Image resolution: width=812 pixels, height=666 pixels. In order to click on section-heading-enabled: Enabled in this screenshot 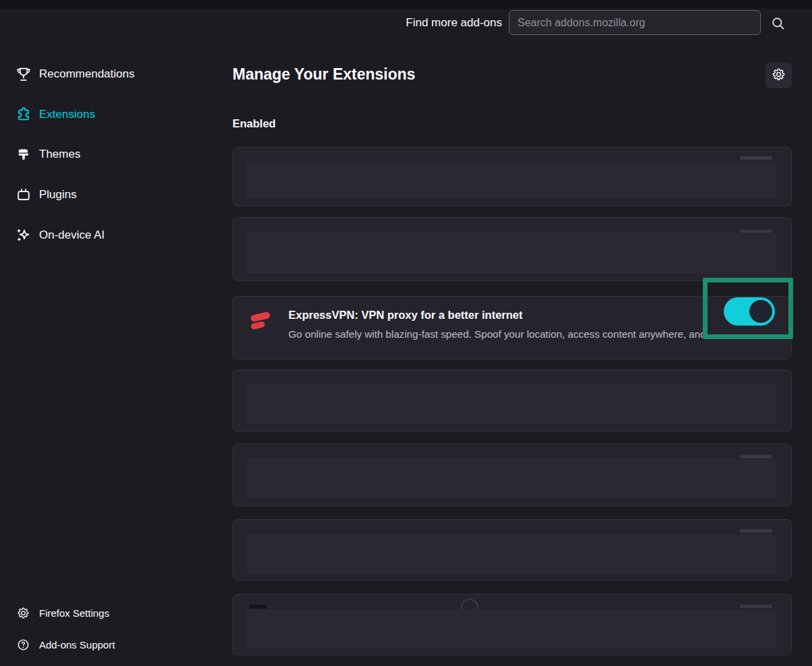, I will do `click(254, 124)`.